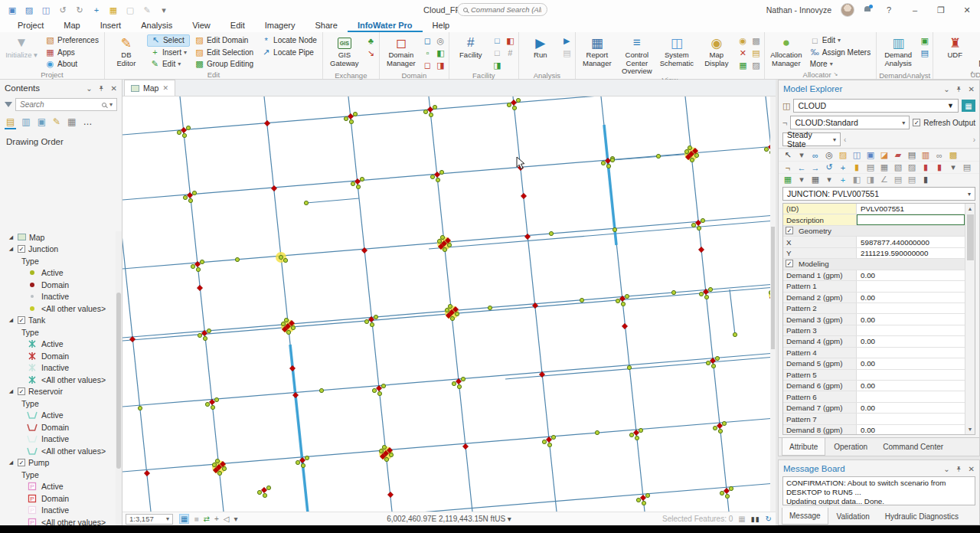 This screenshot has width=980, height=533. I want to click on contents-tool-list-selection: ▣, so click(41, 122).